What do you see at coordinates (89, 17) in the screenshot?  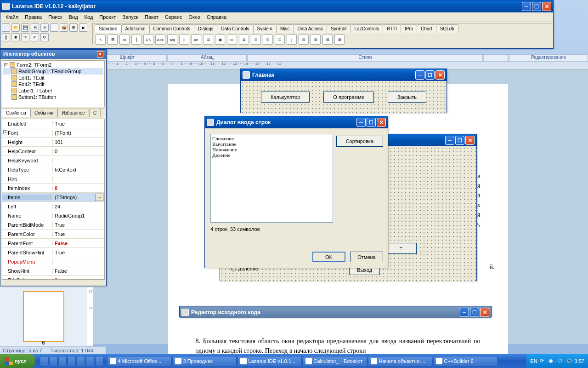 I see `menu-item: Код` at bounding box center [89, 17].